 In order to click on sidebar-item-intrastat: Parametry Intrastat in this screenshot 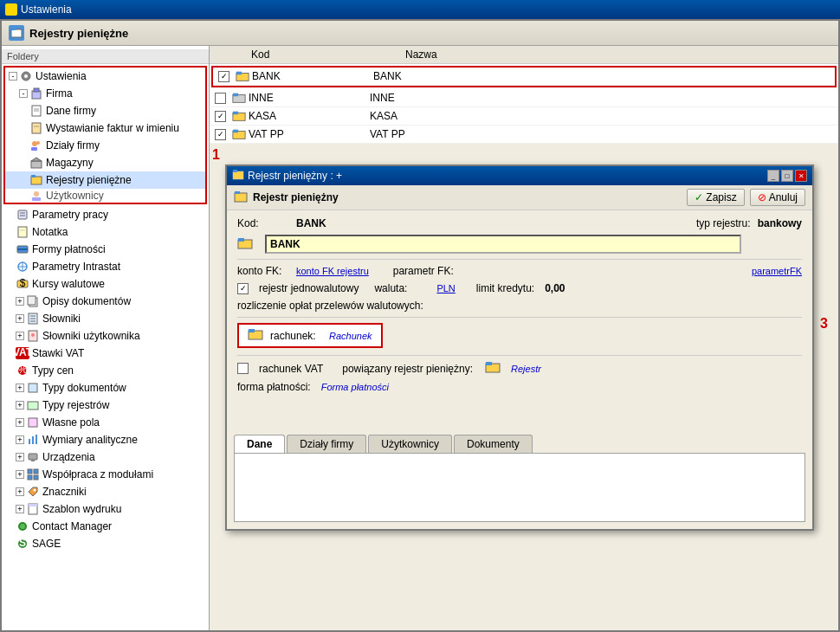, I will do `click(106, 267)`.